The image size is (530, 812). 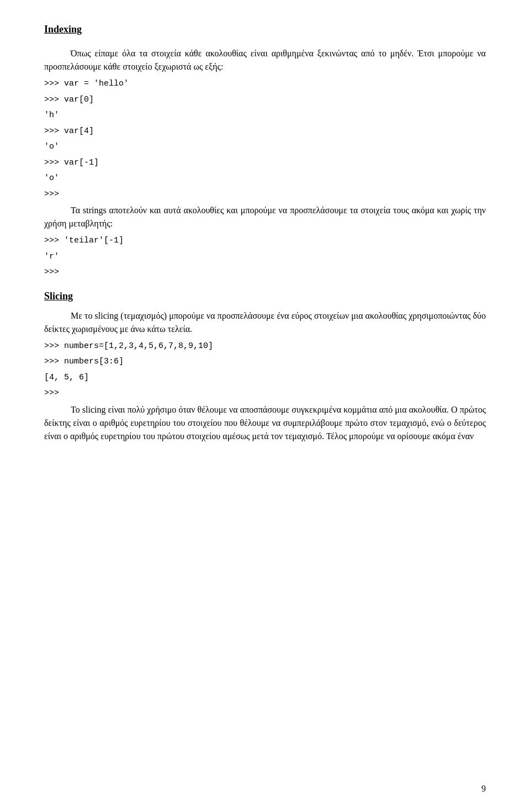 I want to click on code-var0: >>> var[0], so click(x=265, y=101).